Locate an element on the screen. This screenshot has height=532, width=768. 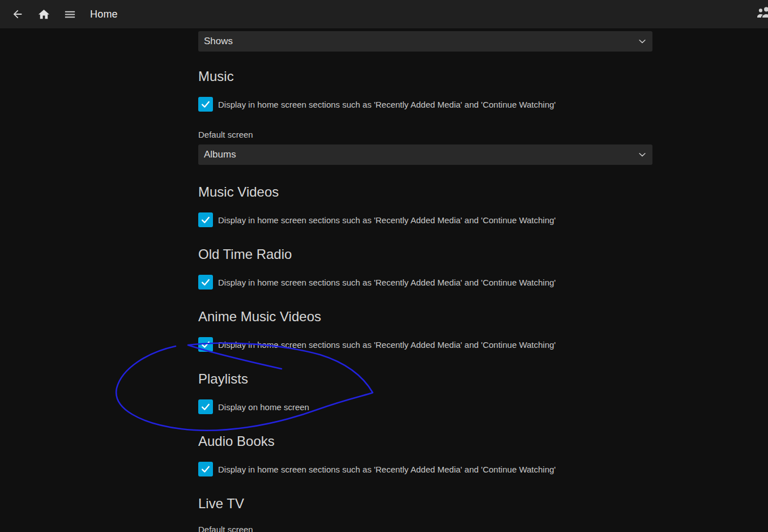
hamburger-icon is located at coordinates (70, 15).